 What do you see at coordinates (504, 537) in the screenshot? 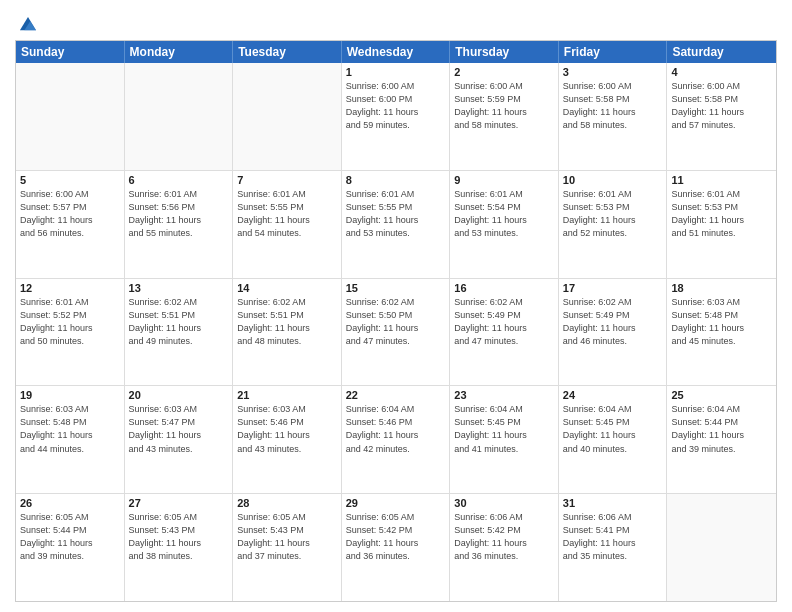
I see `day-info: Sunrise: 6:06 AM Sunset: 5:42 PM Dayligh…` at bounding box center [504, 537].